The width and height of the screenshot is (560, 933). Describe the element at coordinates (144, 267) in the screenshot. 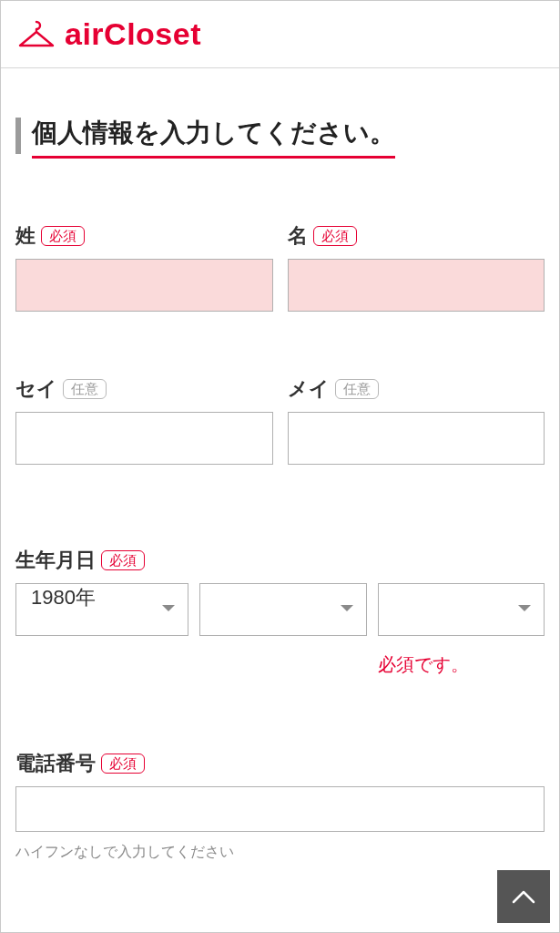

I see `last-name-group: 姓 必須` at that location.